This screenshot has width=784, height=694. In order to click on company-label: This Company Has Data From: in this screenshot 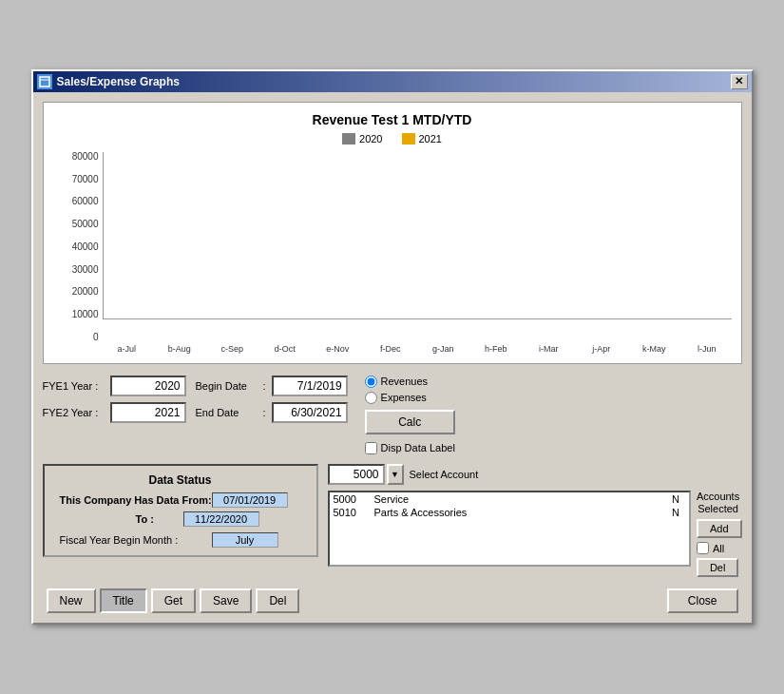, I will do `click(136, 500)`.